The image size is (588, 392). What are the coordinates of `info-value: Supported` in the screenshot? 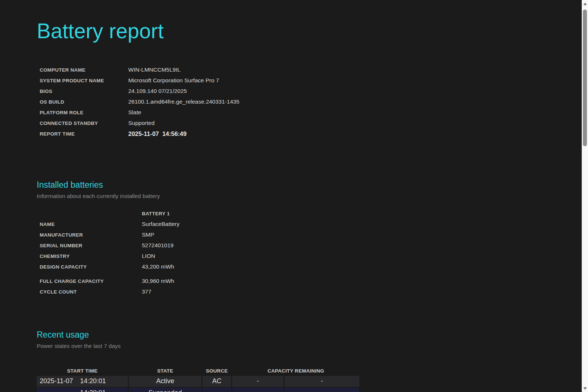 It's located at (358, 123).